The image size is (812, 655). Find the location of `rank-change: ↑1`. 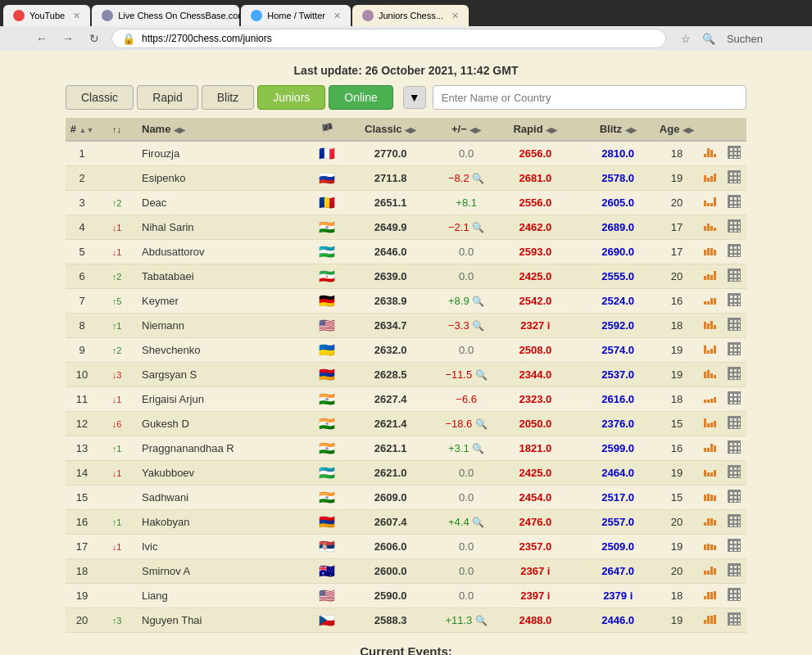

rank-change: ↑1 is located at coordinates (117, 326).